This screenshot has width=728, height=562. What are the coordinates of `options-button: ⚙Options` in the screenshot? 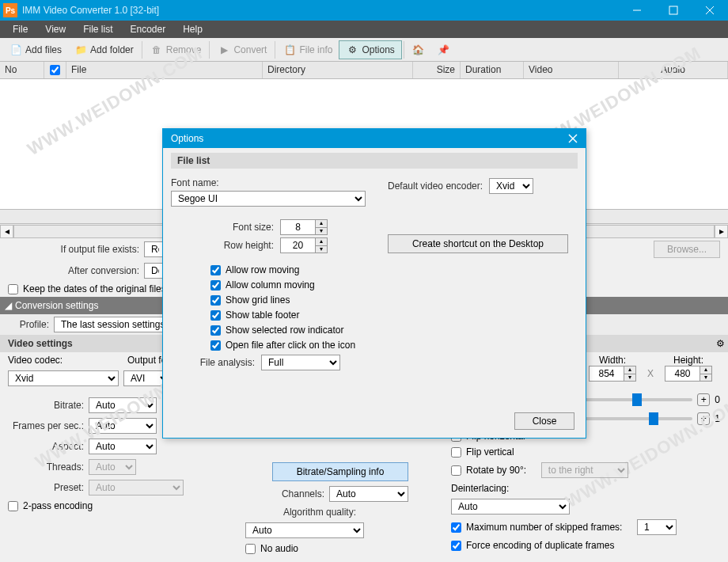 It's located at (370, 50).